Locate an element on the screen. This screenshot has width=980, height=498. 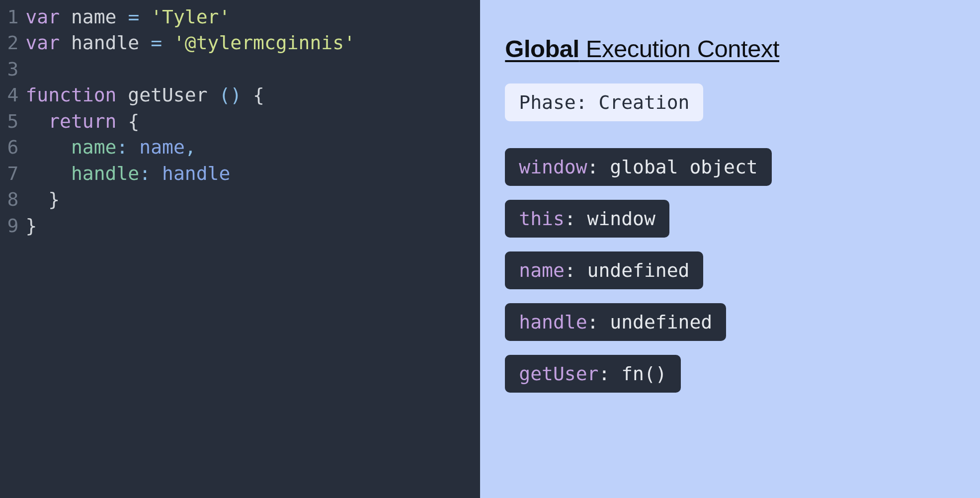
binding-value: fn() is located at coordinates (644, 374).